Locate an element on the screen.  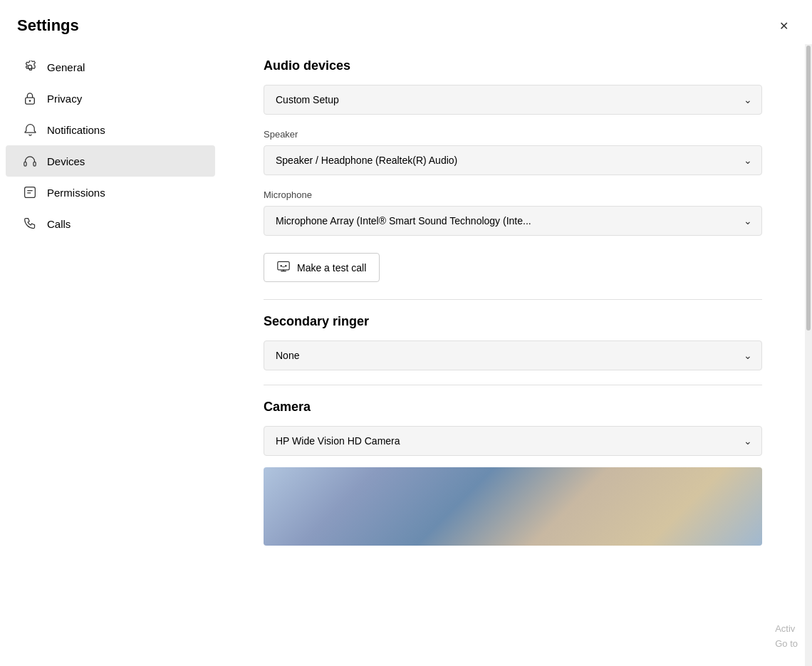
secondary-ringer-dropdown-wrapper: None ⌄ is located at coordinates (513, 355).